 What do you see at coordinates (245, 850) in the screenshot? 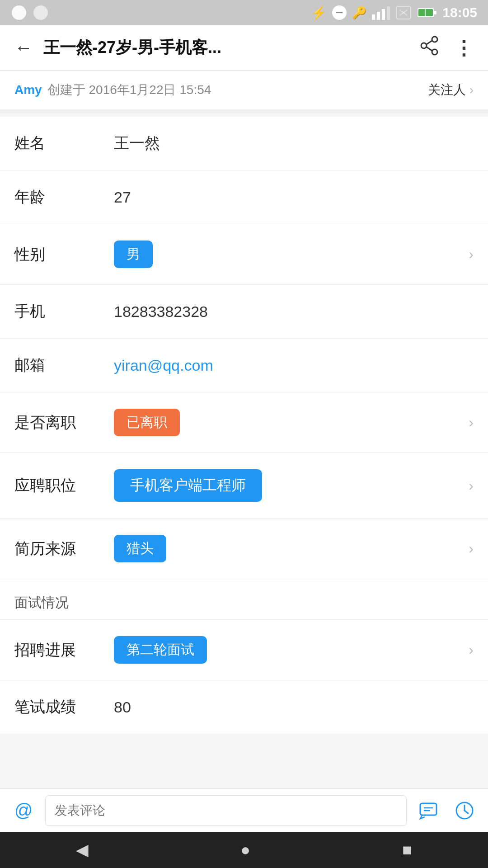
I see `nav-home-button: ●` at bounding box center [245, 850].